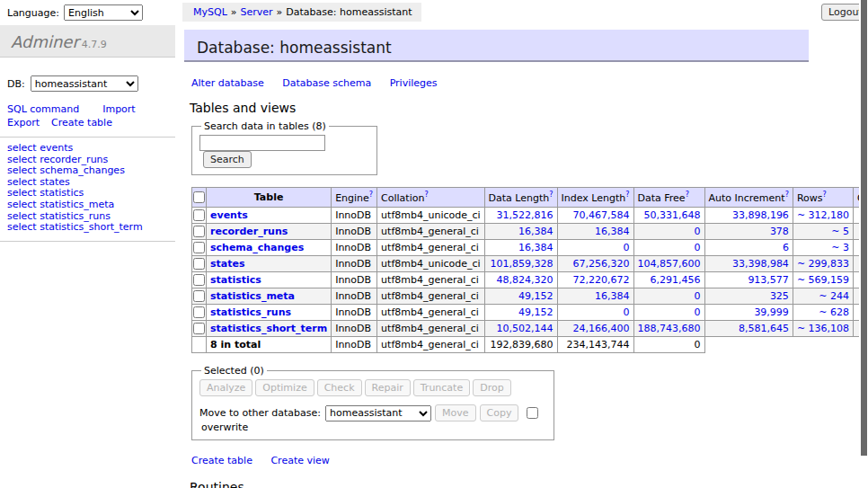  What do you see at coordinates (768, 280) in the screenshot?
I see `auto-increment-link: 913,577` at bounding box center [768, 280].